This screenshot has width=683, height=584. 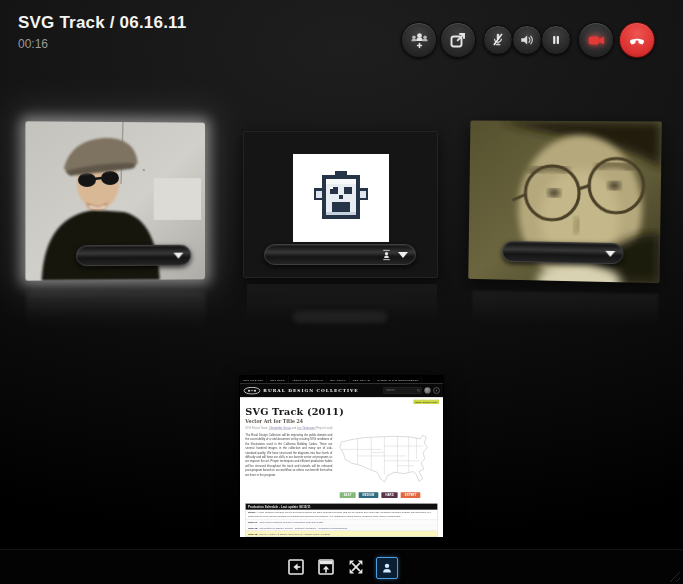 I want to click on difficulty-buttons: EASY MEDIUM HARD EXPERT, so click(x=388, y=495).